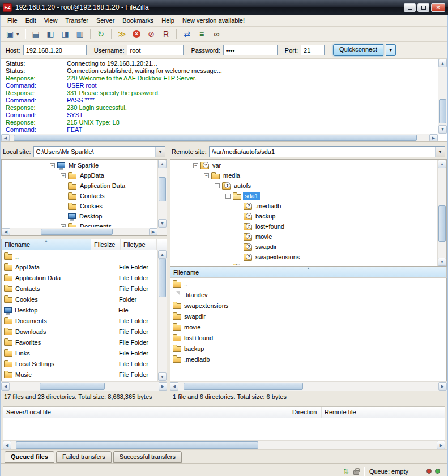 The image size is (448, 476). Describe the element at coordinates (346, 471) in the screenshot. I see `speed-limits-icon: ⇅` at that location.